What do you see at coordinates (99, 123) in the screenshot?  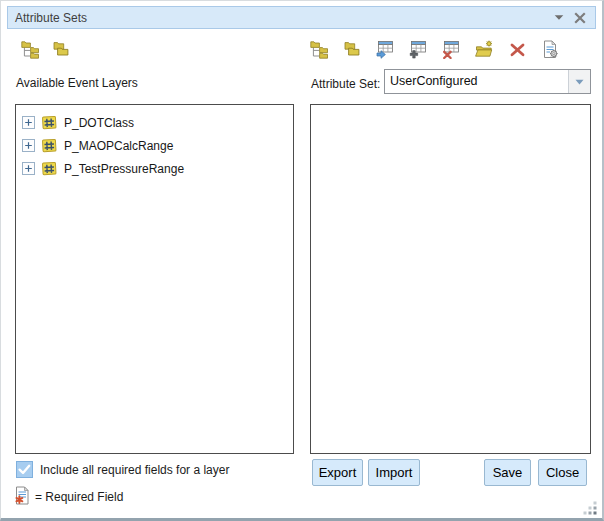 I see `tree-item-label: P_DOTClass` at bounding box center [99, 123].